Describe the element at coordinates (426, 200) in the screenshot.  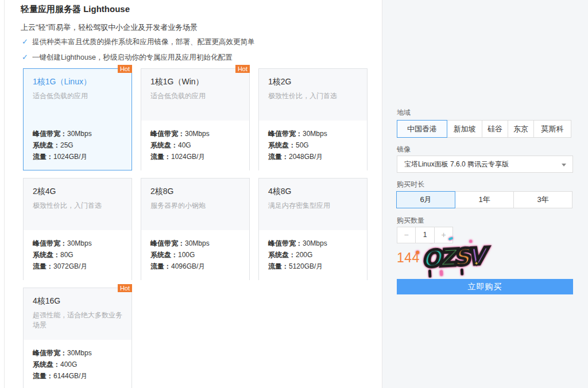
I see `duration-option-6months: 6月` at that location.